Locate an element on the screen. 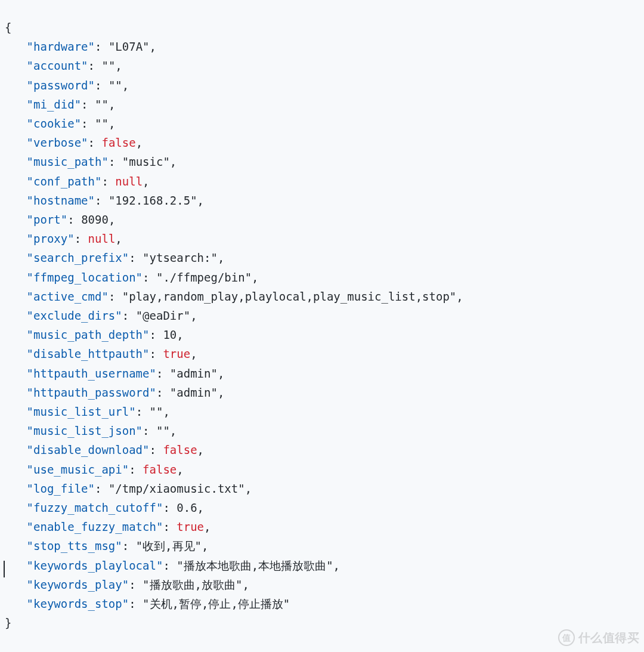 The width and height of the screenshot is (644, 652). config-line: "disable_httpauth": true, is located at coordinates (322, 354).